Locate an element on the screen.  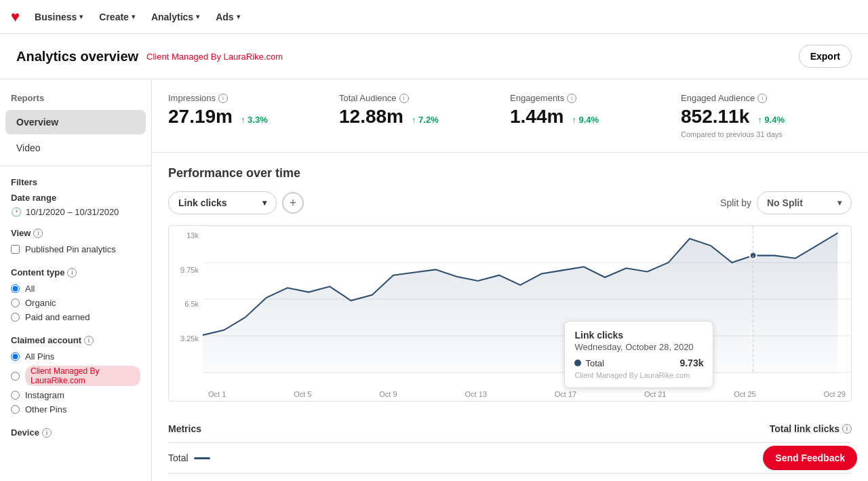
claimed-account-label: Claimed account i is located at coordinates (76, 341).